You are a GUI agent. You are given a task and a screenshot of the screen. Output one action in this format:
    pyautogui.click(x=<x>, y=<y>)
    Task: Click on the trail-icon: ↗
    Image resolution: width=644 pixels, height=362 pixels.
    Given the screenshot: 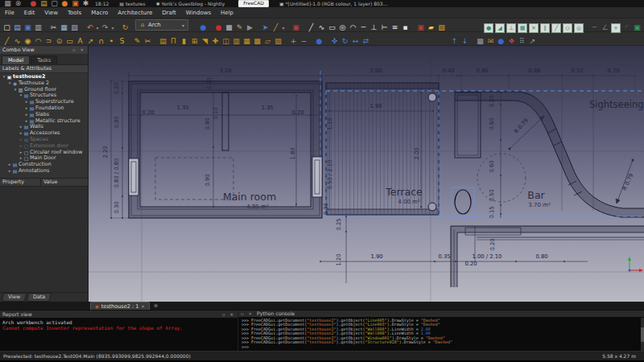 What is the action you would take?
    pyautogui.click(x=533, y=42)
    